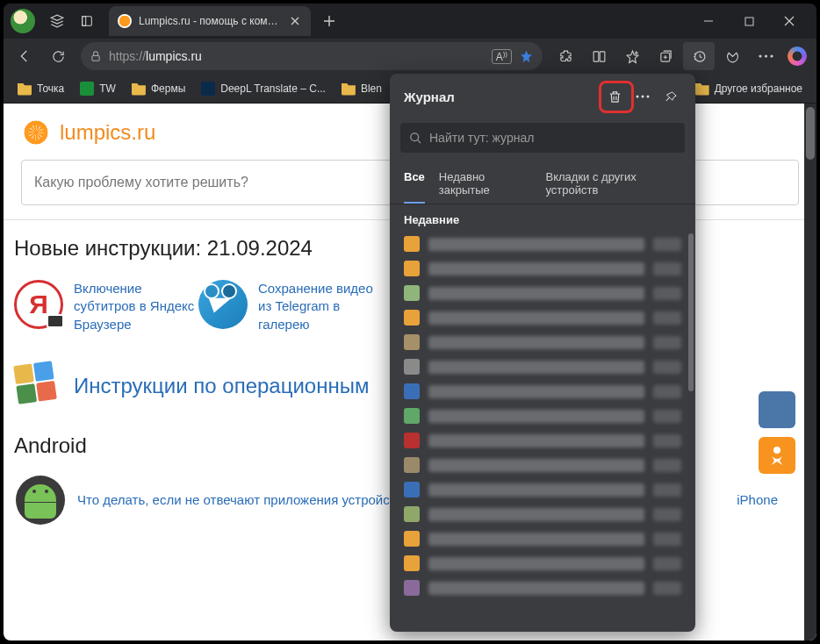 The width and height of the screenshot is (820, 644). I want to click on android-icon, so click(40, 500).